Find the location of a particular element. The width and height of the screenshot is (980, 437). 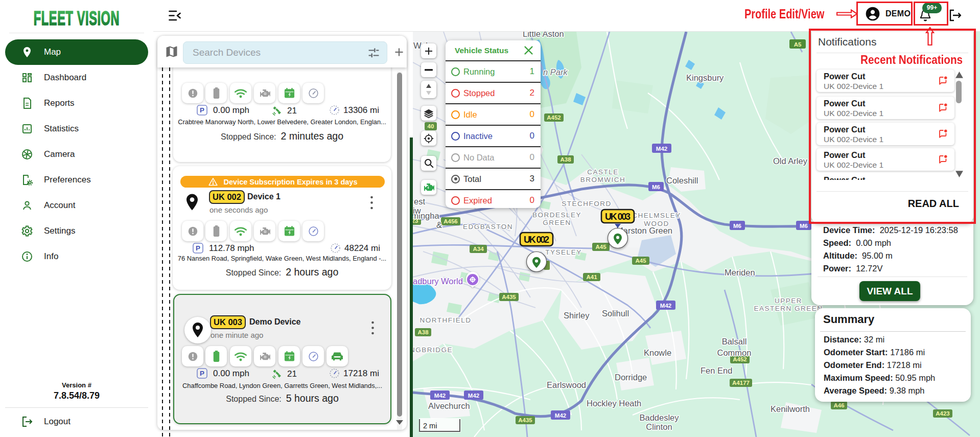

svg-text: EASTERN GREEN is located at coordinates (788, 309).